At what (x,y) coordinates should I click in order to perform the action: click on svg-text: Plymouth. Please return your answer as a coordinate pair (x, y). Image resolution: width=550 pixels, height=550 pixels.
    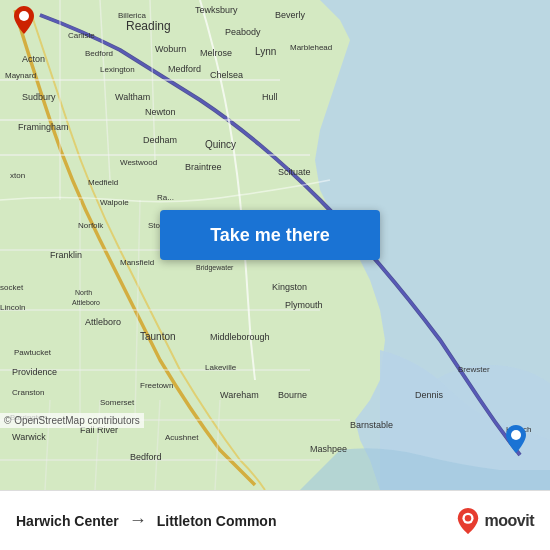
    Looking at the image, I should click on (304, 305).